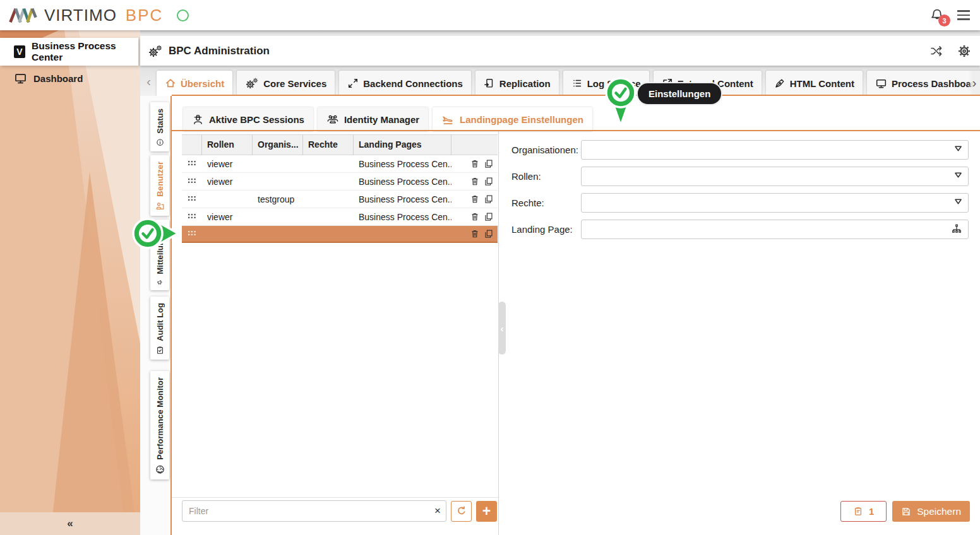  I want to click on save-button: Speichern, so click(931, 511).